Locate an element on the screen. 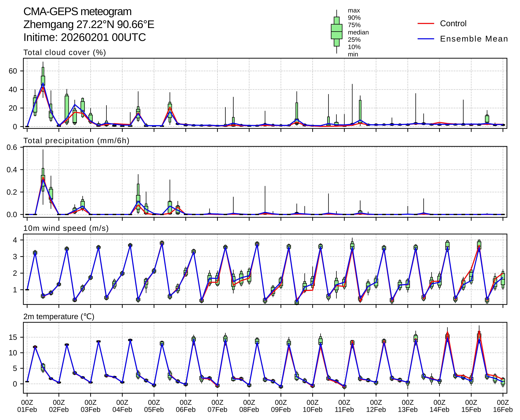  svg-text: 10 is located at coordinates (13, 353).